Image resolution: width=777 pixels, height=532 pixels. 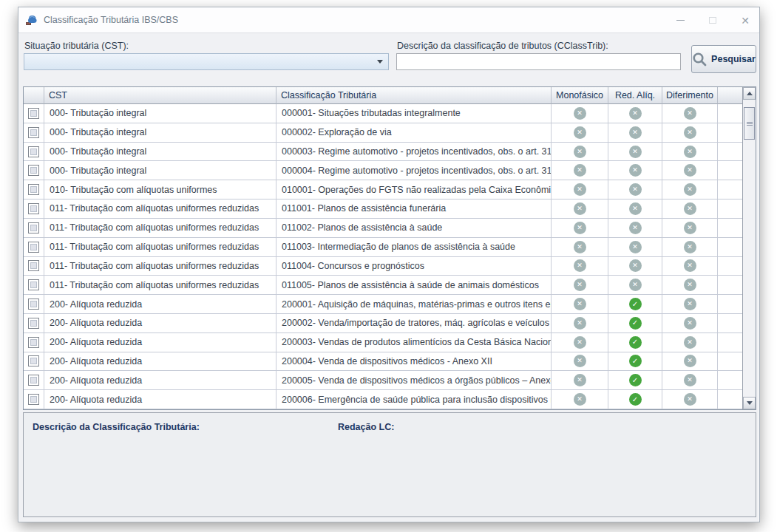 I want to click on scroll-up-button, so click(x=750, y=93).